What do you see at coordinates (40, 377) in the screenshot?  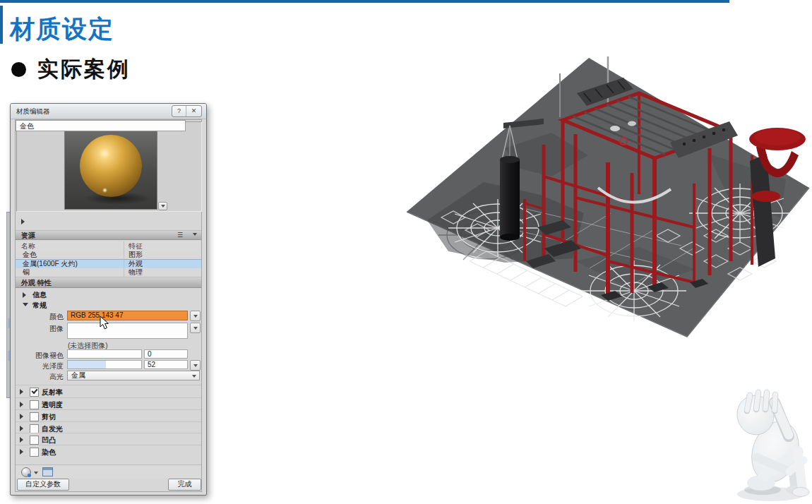 I see `highlight-label: 高光` at bounding box center [40, 377].